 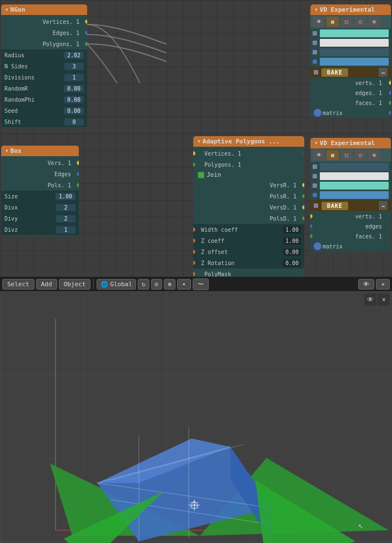 What do you see at coordinates (374, 285) in the screenshot?
I see `toolbar-right: 👁 ×` at bounding box center [374, 285].